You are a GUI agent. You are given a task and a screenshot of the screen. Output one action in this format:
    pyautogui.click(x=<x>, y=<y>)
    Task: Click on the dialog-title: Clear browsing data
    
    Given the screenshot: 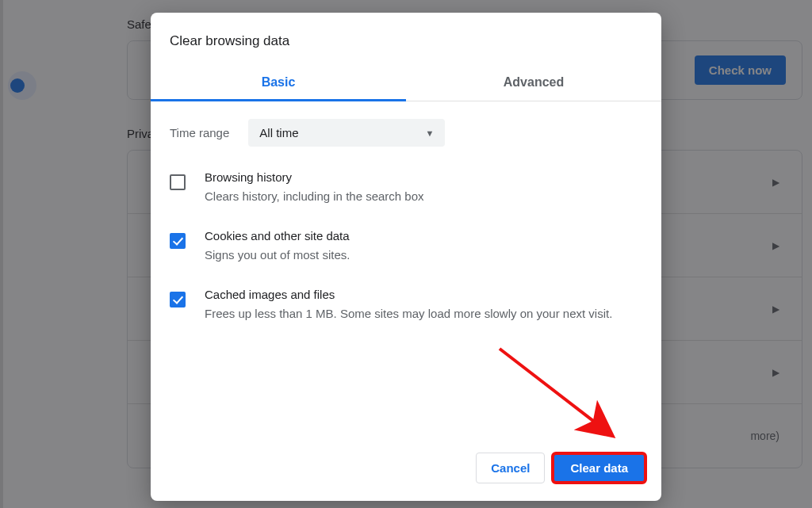 What is the action you would take?
    pyautogui.click(x=406, y=38)
    